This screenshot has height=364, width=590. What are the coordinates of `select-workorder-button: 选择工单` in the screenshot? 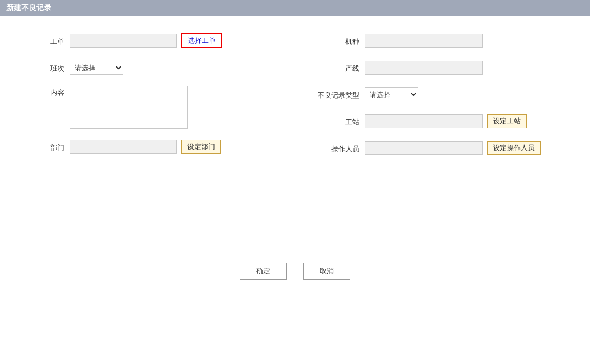 It's located at (202, 41).